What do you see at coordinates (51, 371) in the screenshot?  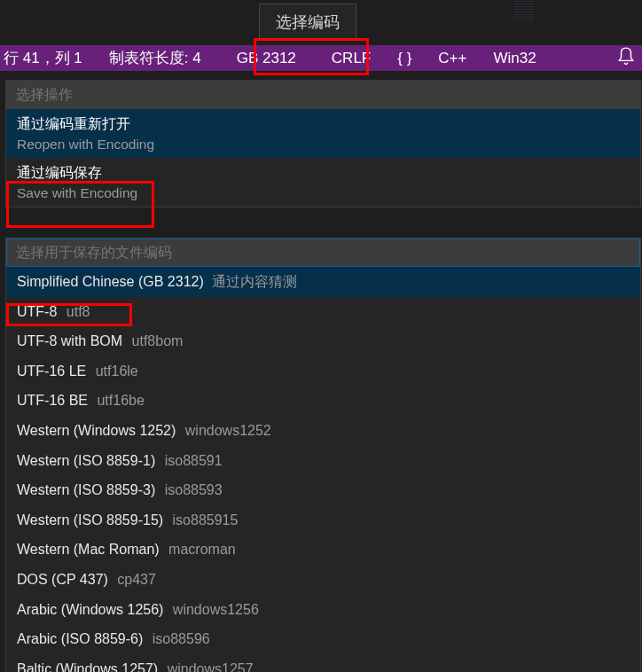 I see `encoding-name: UTF-16 LE` at bounding box center [51, 371].